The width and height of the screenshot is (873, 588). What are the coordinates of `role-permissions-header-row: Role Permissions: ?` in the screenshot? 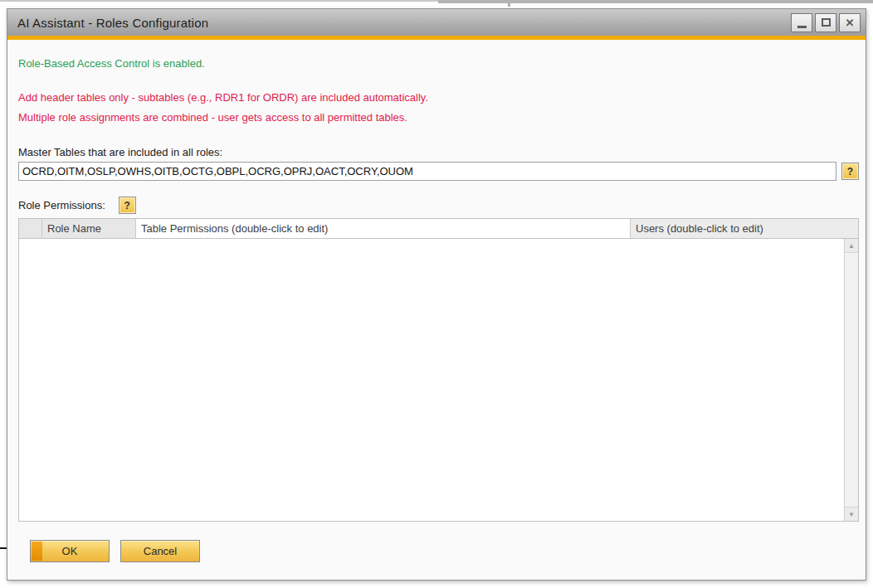 It's located at (438, 206).